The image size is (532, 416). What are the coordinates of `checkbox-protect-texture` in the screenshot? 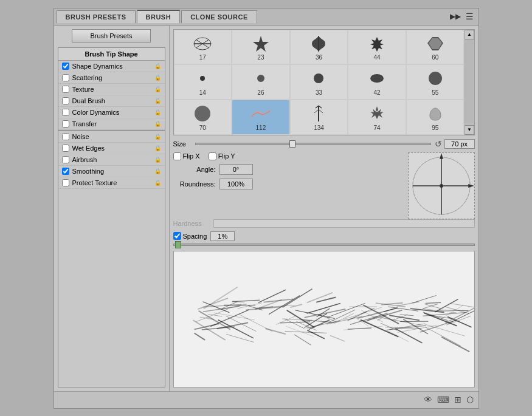 It's located at (66, 183).